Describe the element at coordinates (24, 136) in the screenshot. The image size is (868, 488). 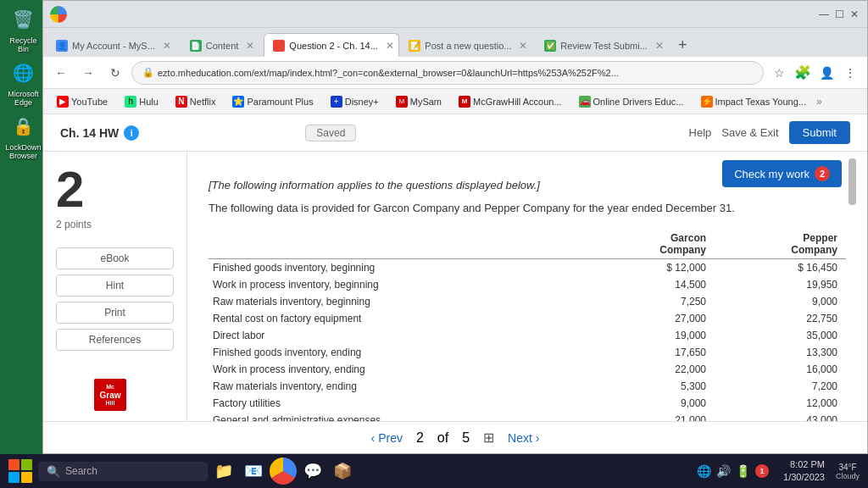
I see `lock-icon: 🔒 LockDown Browser` at that location.